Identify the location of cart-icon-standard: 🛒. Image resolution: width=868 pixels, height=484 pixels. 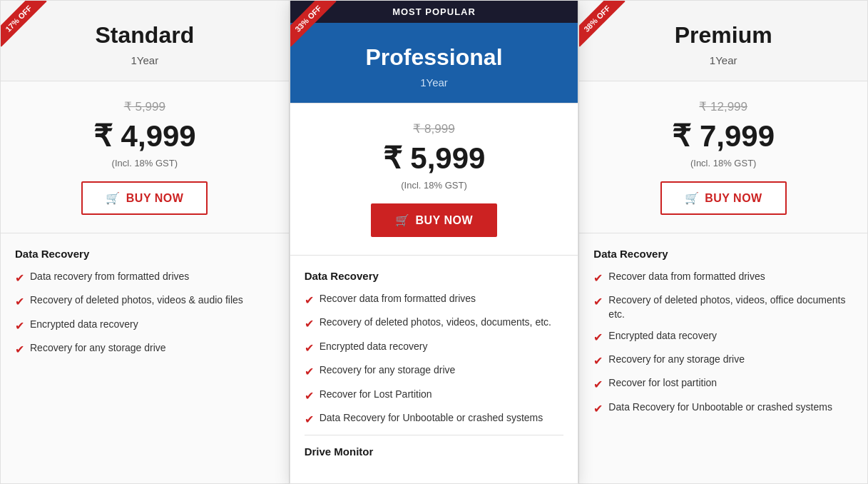
(113, 198).